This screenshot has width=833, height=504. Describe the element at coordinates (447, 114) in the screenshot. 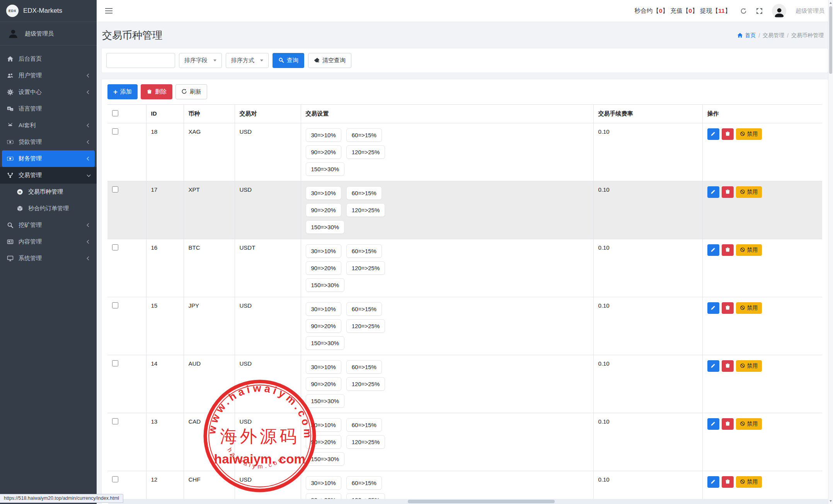

I see `column-header: 交易设置` at that location.